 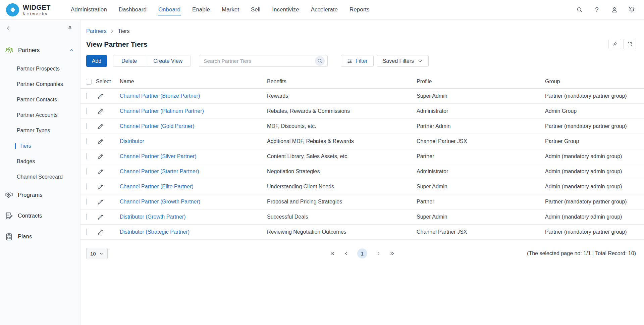 I want to click on last-page-icon, so click(x=392, y=253).